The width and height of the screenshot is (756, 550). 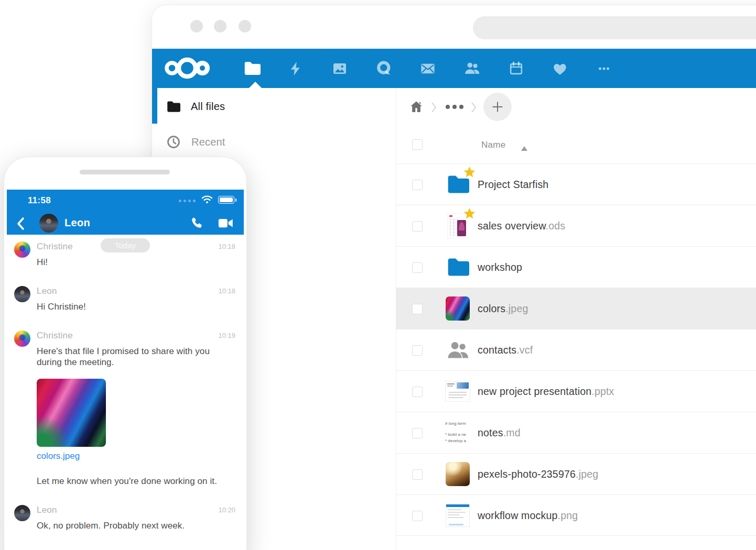 What do you see at coordinates (125, 519) in the screenshot?
I see `chat-message: Leon10:20Ok, no problem. Probably next w…` at bounding box center [125, 519].